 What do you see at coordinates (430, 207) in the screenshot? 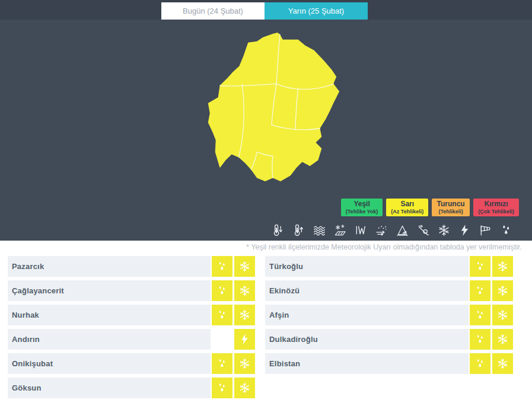
I see `warning-legend: Yeşil (Tehlike Yok) Sarı (Az Tehlikeli) …` at bounding box center [430, 207].